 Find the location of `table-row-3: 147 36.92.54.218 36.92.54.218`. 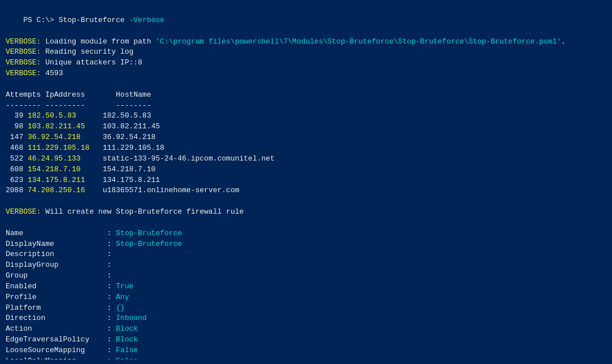

table-row-3: 147 36.92.54.218 36.92.54.218 is located at coordinates (306, 138).